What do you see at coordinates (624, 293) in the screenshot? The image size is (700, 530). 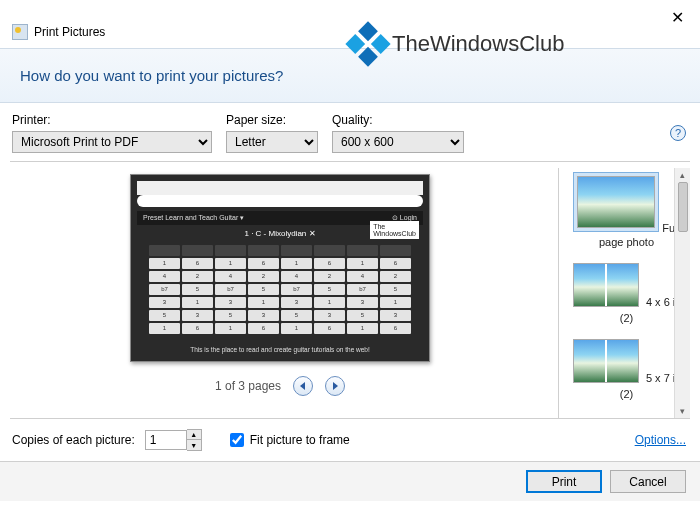 I see `layout-list: Full page photo 4 x 6 in. (2) 5 x 7 in. …` at bounding box center [624, 293].